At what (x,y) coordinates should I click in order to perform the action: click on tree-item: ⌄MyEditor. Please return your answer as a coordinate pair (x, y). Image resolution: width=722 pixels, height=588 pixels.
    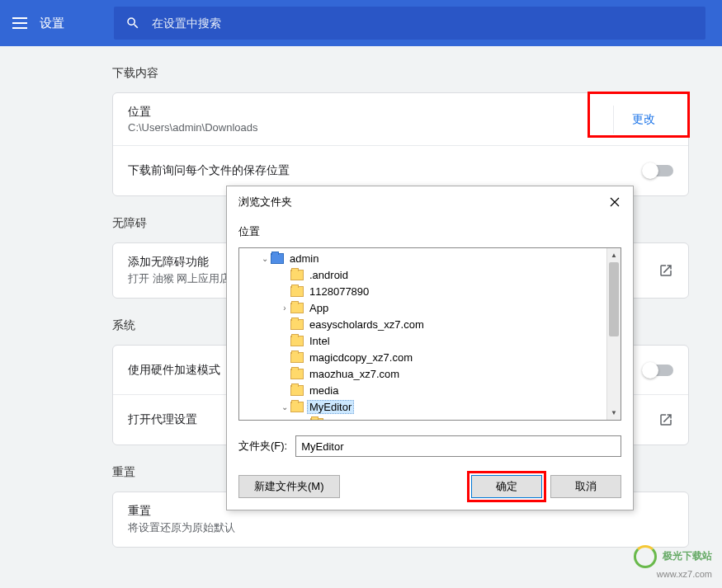
    Looking at the image, I should click on (422, 407).